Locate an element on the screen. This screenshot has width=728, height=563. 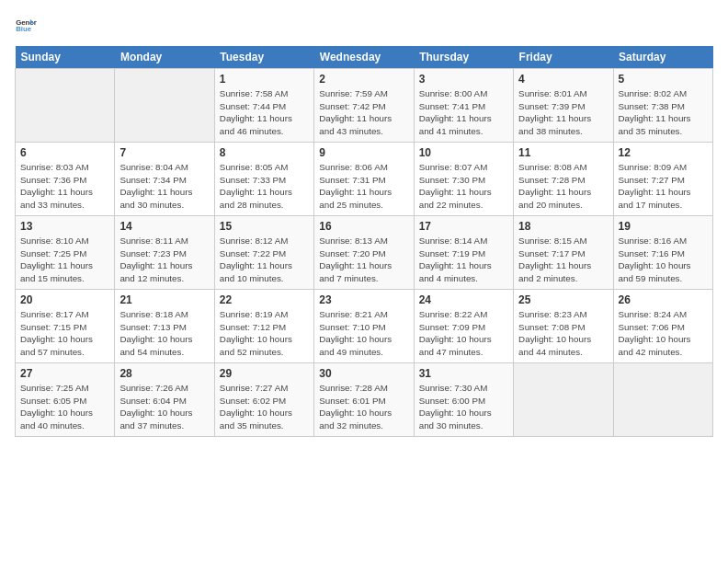
day-detail: Sunrise: 8:00 AM Sunset: 7:41 PM Dayligh… is located at coordinates (463, 112).